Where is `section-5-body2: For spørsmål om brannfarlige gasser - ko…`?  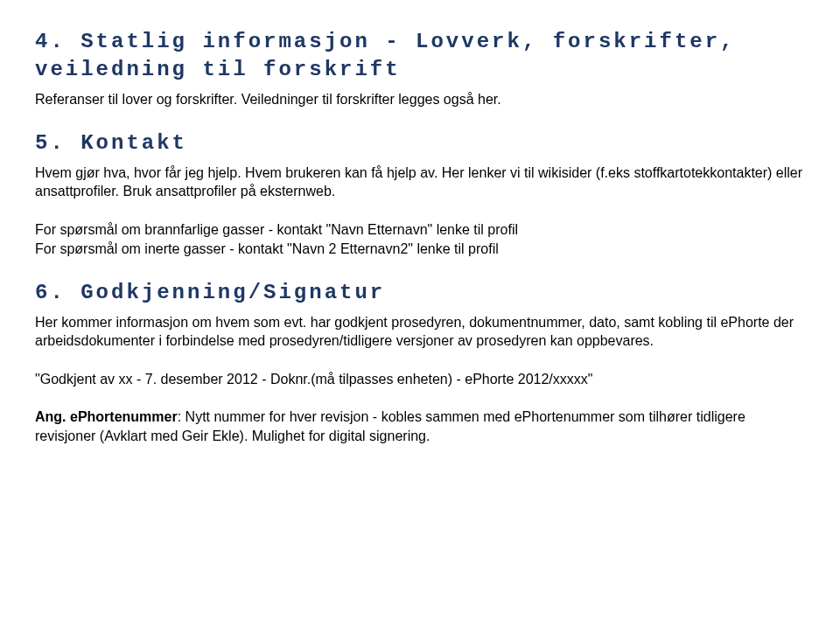 section-5-body2: For spørsmål om brannfarlige gasser - ko… is located at coordinates (420, 240).